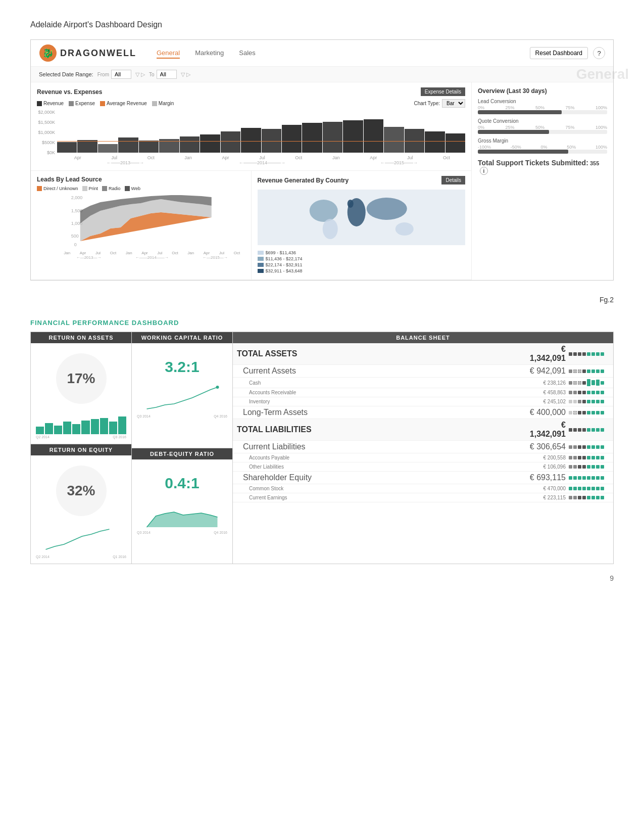  I want to click on legend-direct: Direct / Unknown, so click(58, 189).